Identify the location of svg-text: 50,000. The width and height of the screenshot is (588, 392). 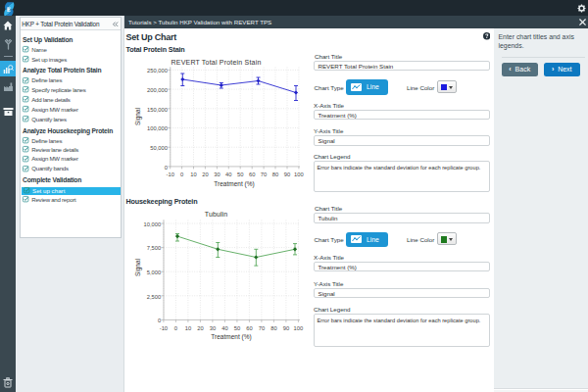
(159, 148).